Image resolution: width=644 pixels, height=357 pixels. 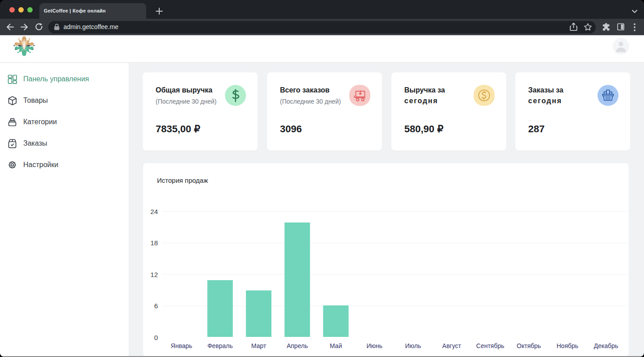 I want to click on svg-text: Апрель, so click(x=297, y=346).